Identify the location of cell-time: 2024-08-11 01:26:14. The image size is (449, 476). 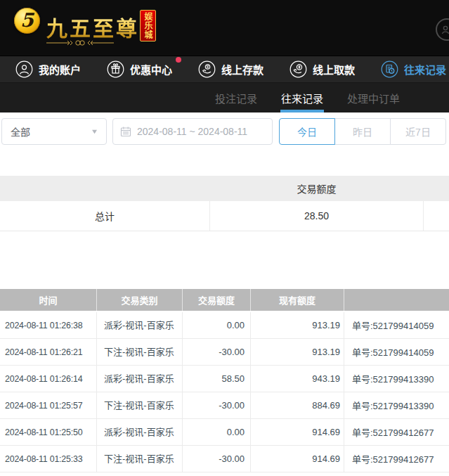
(48, 378).